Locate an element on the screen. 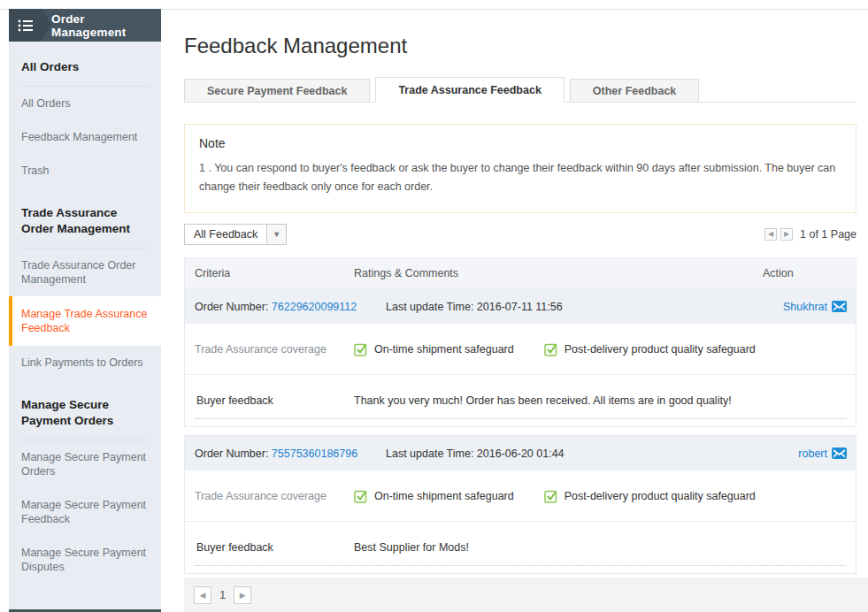 The width and height of the screenshot is (868, 612). last-update-cell: Last update Time: 2016-07-11 11:56 is located at coordinates (556, 307).